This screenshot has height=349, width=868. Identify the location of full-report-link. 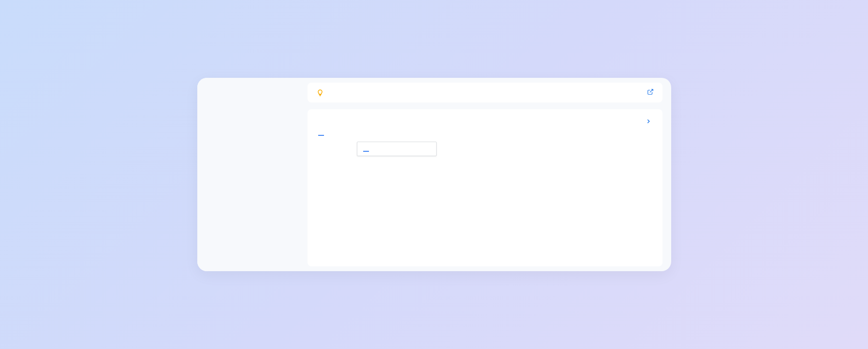
(647, 122).